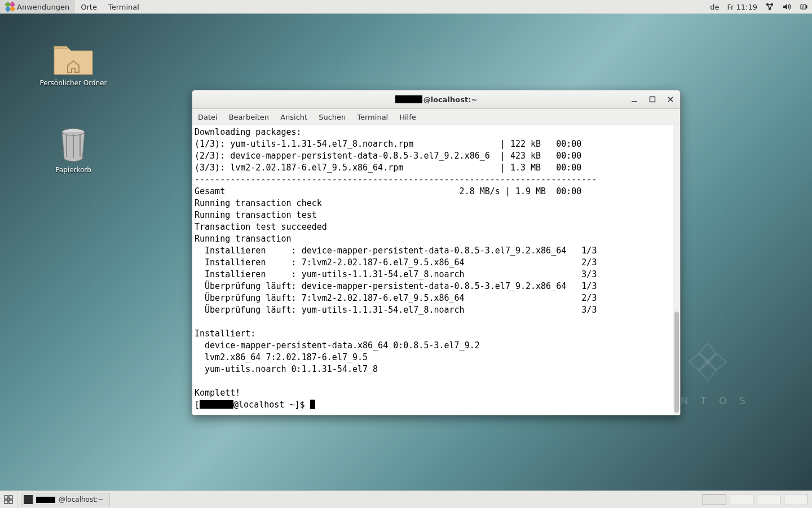 The height and width of the screenshot is (508, 812). What do you see at coordinates (708, 363) in the screenshot?
I see `centos-logo-icon` at bounding box center [708, 363].